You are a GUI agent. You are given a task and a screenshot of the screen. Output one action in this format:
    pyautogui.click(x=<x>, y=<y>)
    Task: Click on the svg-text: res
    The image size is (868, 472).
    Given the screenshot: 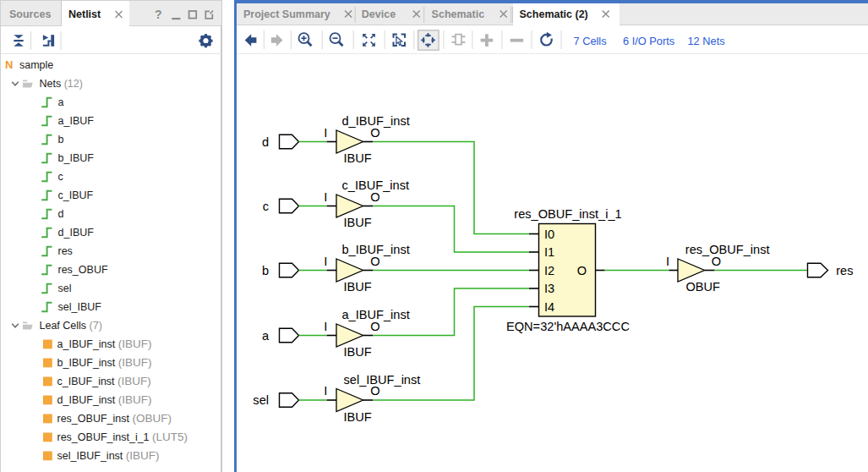 What is the action you would take?
    pyautogui.click(x=844, y=271)
    